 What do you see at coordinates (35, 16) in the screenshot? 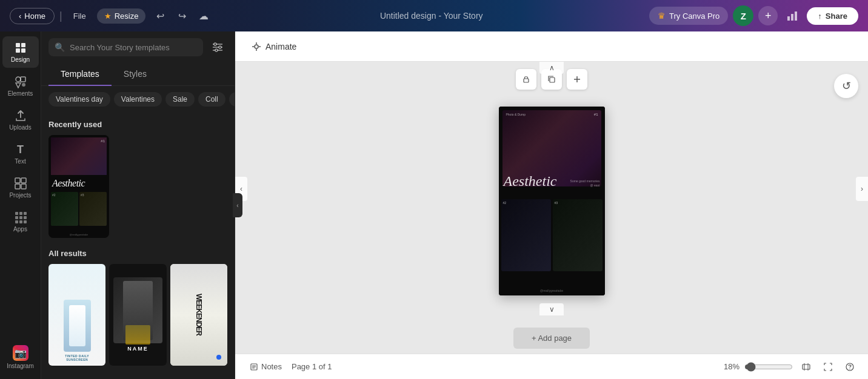
I see `home-label: Home` at bounding box center [35, 16].